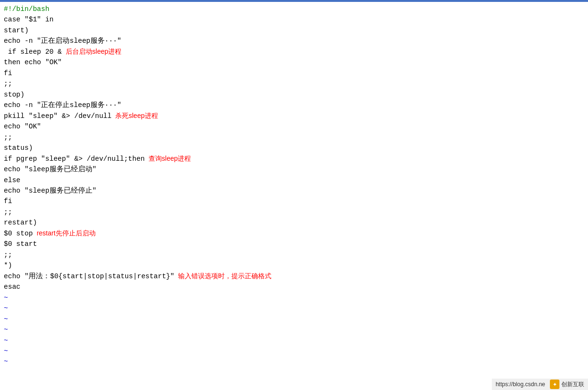 This screenshot has height=390, width=588. I want to click on code-line: status), so click(294, 148).